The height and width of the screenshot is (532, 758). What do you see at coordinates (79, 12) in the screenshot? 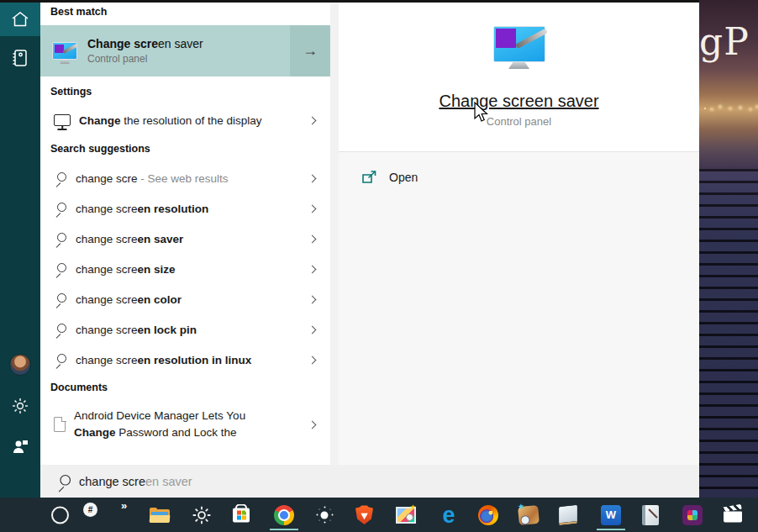
I see `best-match-header: Best match` at bounding box center [79, 12].